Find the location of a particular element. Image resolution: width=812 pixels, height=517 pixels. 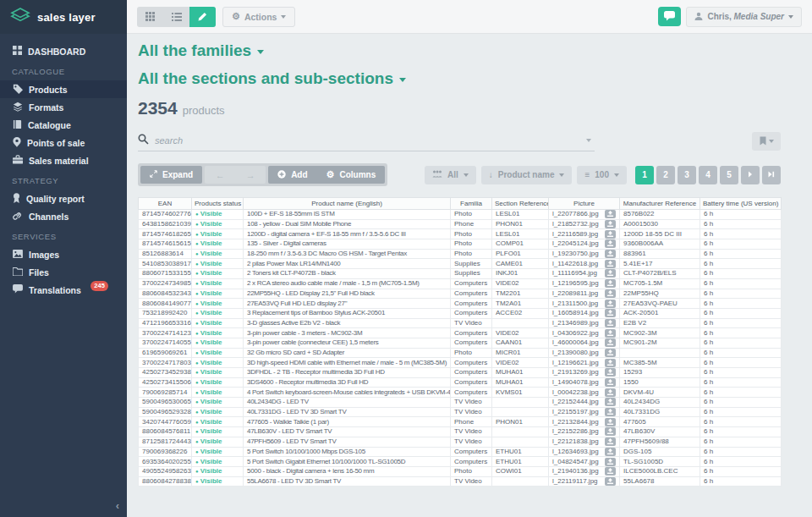

cell-product-name: 55LA6678 - LED TV 3D Smart TV is located at coordinates (347, 481).